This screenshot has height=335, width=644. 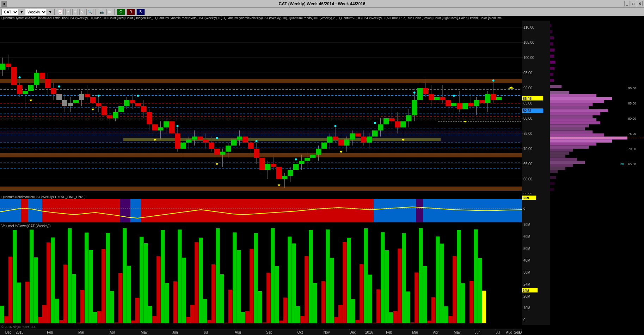 What do you see at coordinates (36, 12) in the screenshot?
I see `timeframe-select: Weekly` at bounding box center [36, 12].